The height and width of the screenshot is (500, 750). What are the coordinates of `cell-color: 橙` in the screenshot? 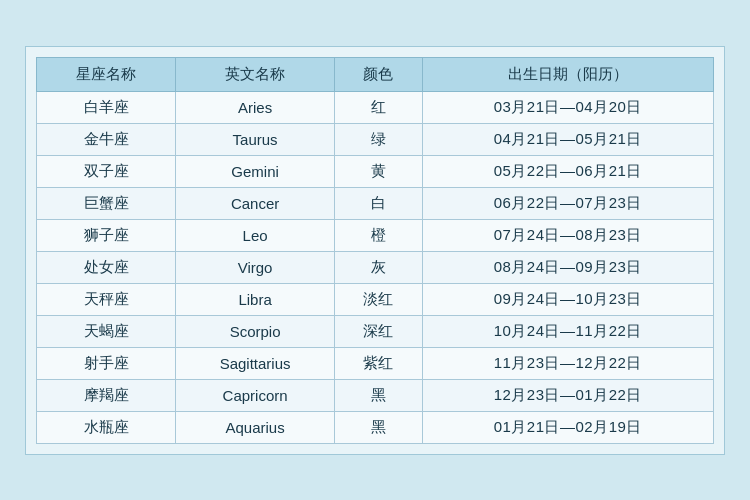 It's located at (378, 235).